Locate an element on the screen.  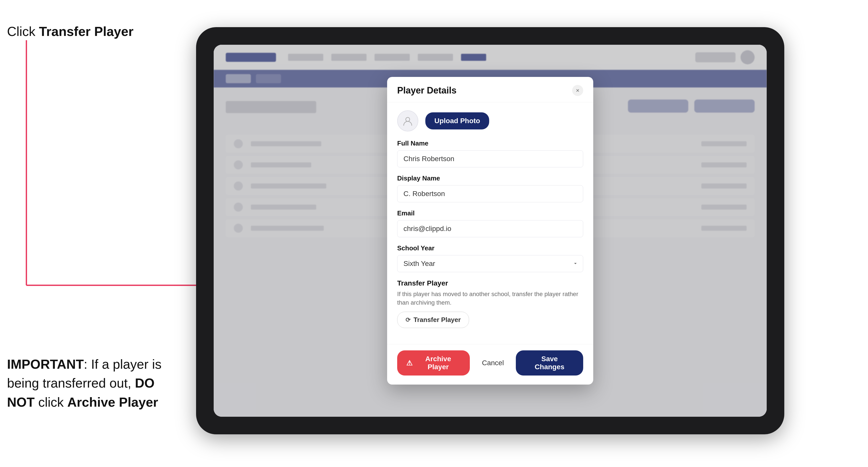
transfer-player-section: Transfer Player If this player has moved… is located at coordinates (490, 304).